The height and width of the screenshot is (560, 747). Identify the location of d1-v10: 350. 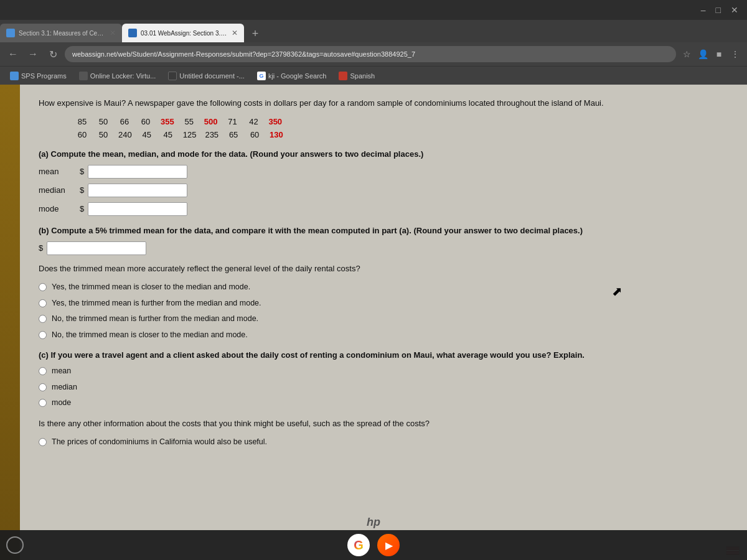
(275, 122).